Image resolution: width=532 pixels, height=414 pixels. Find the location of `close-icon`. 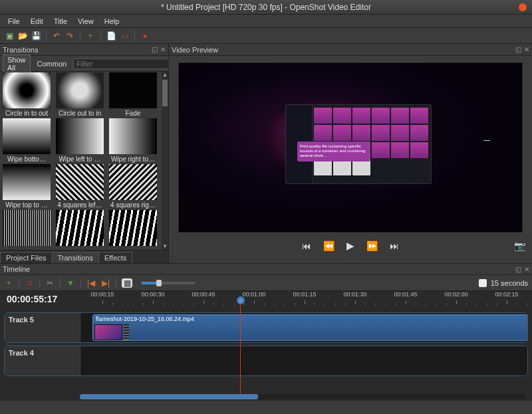

close-icon is located at coordinates (523, 7).